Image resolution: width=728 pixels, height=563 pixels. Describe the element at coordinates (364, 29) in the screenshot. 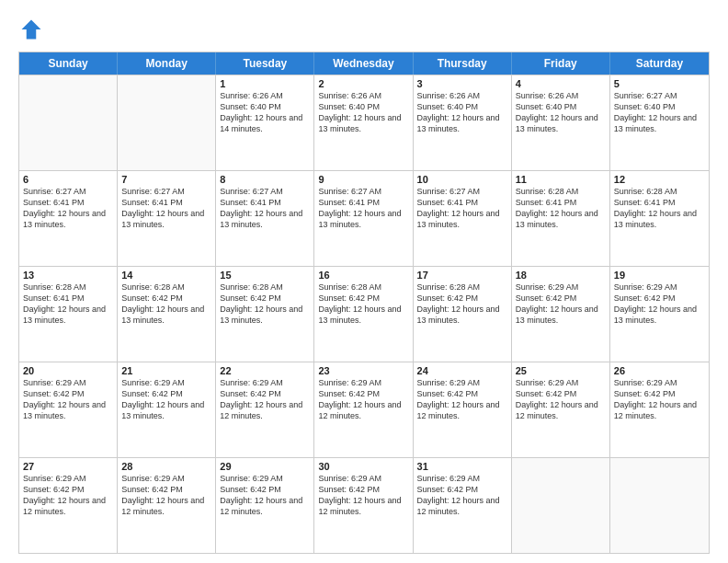

I see `header` at that location.